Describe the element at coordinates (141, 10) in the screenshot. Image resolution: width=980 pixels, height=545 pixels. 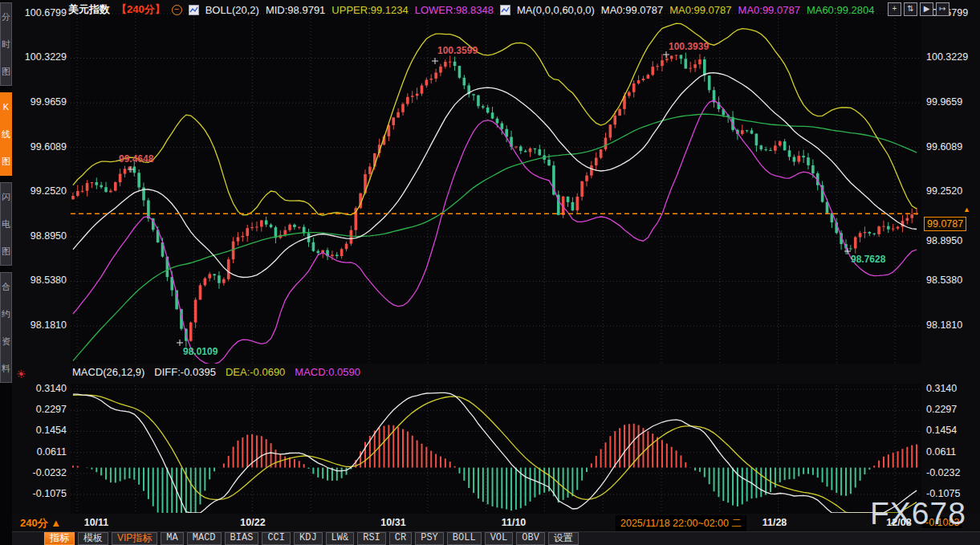
I see `period-label: 【240分】` at that location.